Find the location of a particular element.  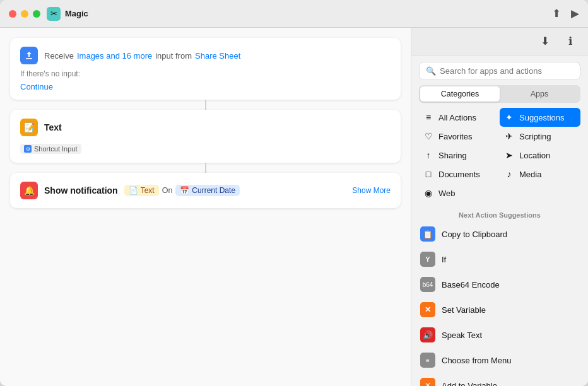

notification-icon: 🔔 is located at coordinates (29, 190).